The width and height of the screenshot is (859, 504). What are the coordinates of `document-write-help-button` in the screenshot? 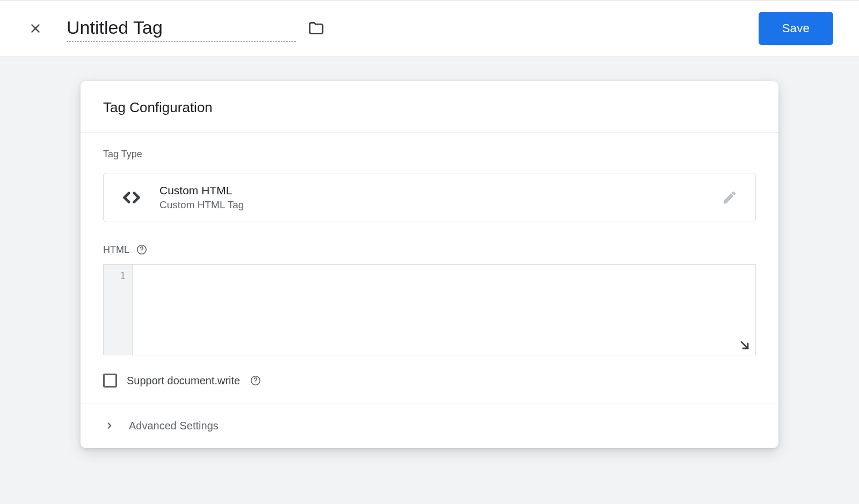 It's located at (256, 381).